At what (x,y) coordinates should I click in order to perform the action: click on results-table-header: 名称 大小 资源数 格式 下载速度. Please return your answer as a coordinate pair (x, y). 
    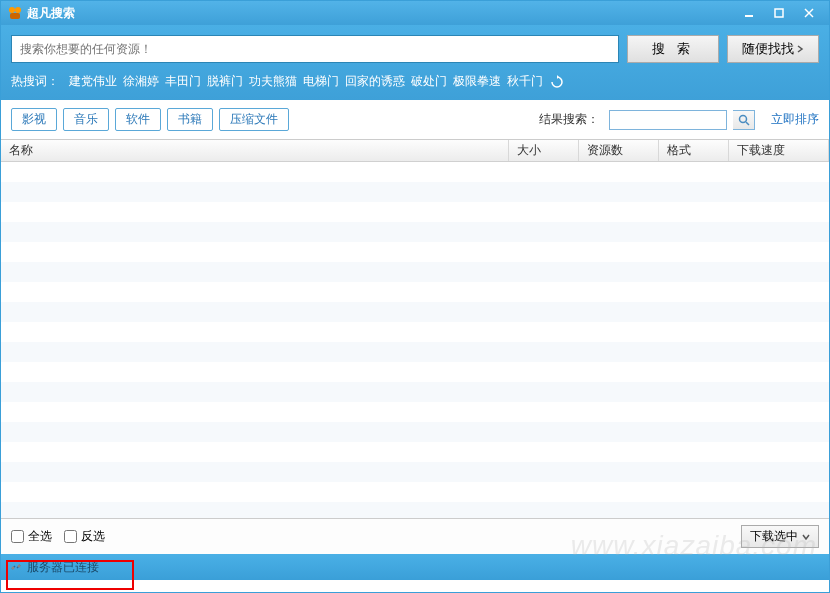
    Looking at the image, I should click on (415, 151).